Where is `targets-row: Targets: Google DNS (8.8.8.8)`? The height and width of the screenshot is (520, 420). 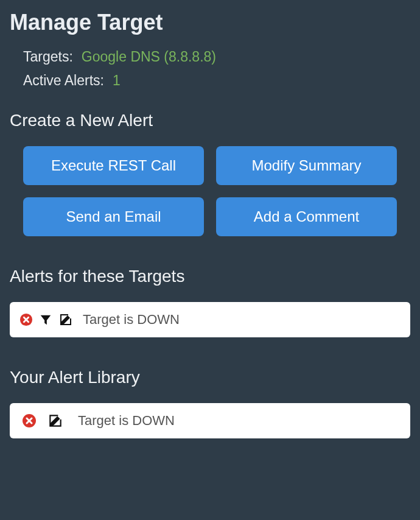
targets-row: Targets: Google DNS (8.8.8.8) is located at coordinates (217, 57).